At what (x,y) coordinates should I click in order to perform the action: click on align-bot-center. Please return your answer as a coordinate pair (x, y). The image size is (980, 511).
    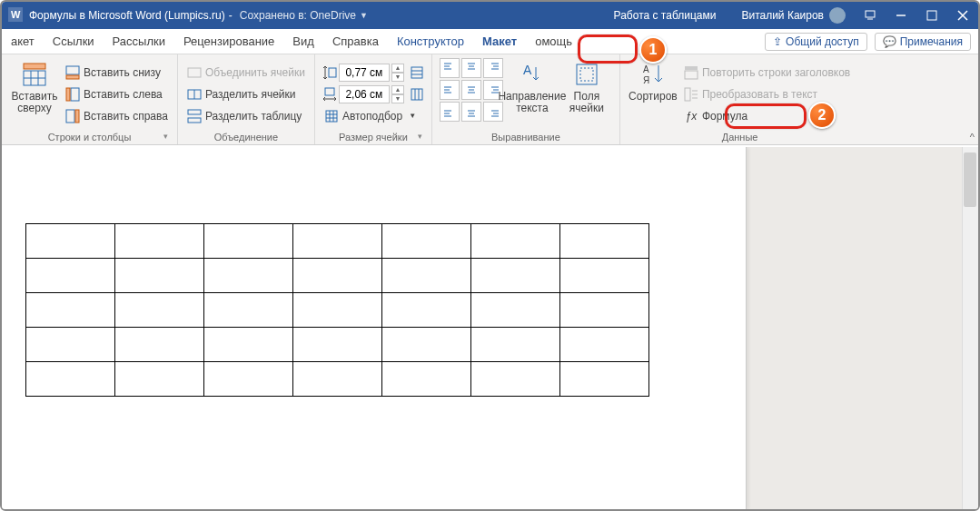
    Looking at the image, I should click on (471, 112).